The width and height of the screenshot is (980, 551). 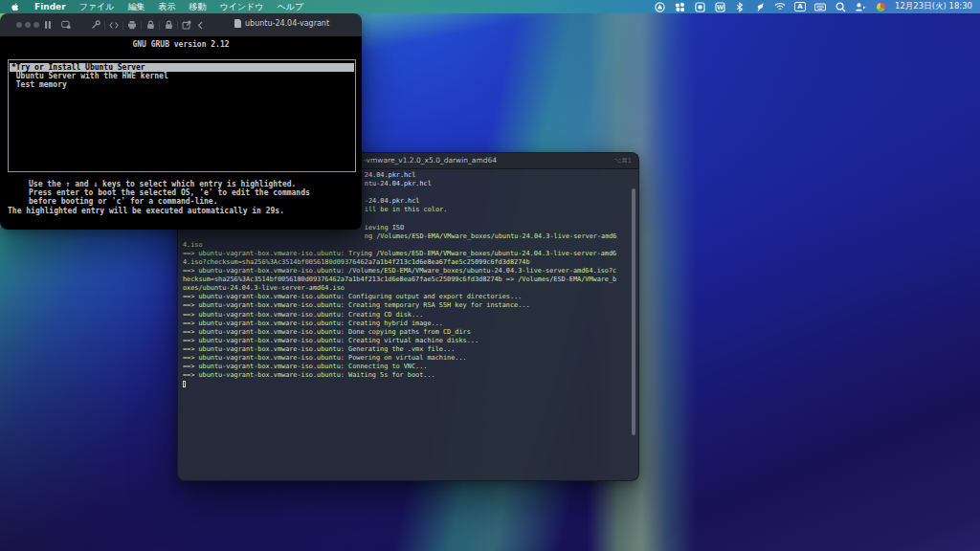 What do you see at coordinates (150, 25) in the screenshot?
I see `lock-icon` at bounding box center [150, 25].